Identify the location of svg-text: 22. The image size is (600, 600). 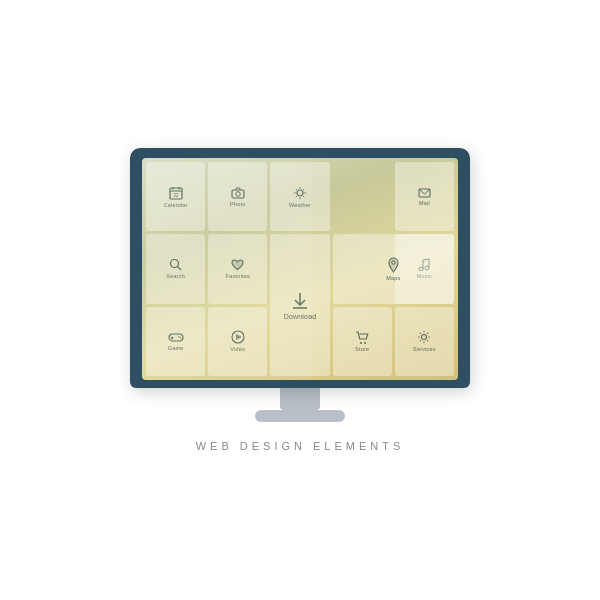
(176, 196).